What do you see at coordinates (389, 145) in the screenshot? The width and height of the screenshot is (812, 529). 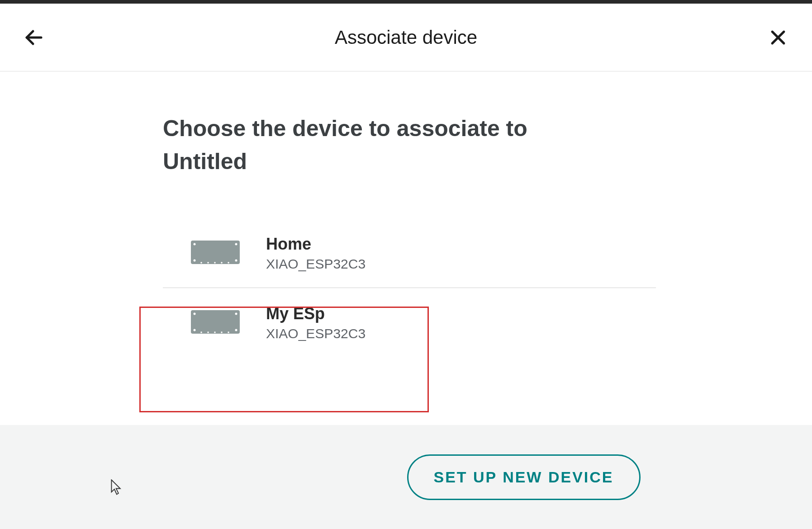 I see `page-heading: Choose the device to associate to Untitl…` at bounding box center [389, 145].